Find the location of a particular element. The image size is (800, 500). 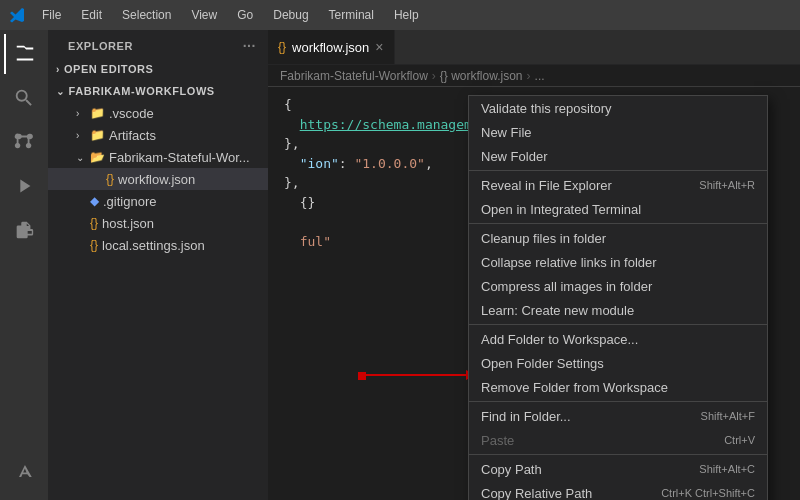

activity-bar is located at coordinates (24, 265).